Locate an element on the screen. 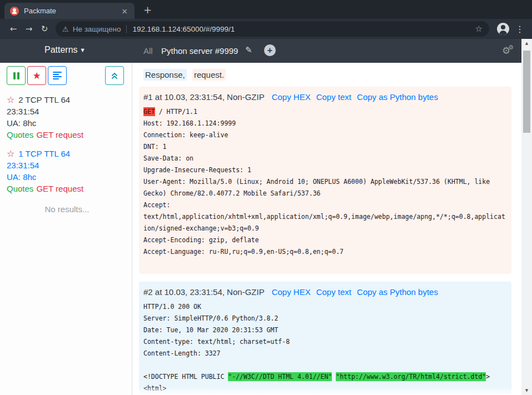  patterns-dropdown: Patterns▼ is located at coordinates (64, 50).